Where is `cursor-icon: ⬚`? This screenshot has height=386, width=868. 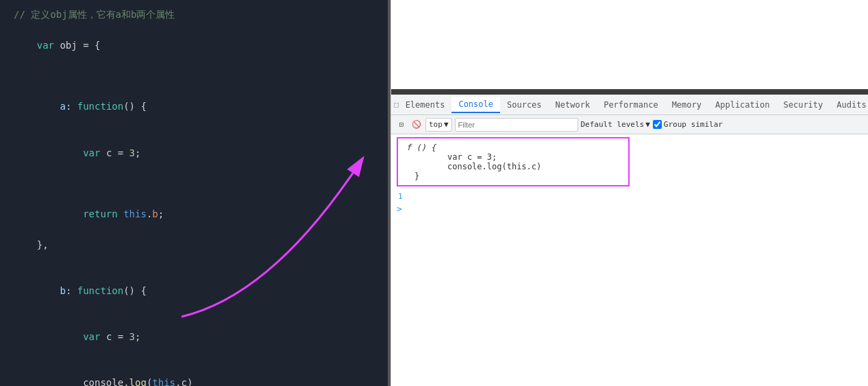 cursor-icon: ⬚ is located at coordinates (396, 105).